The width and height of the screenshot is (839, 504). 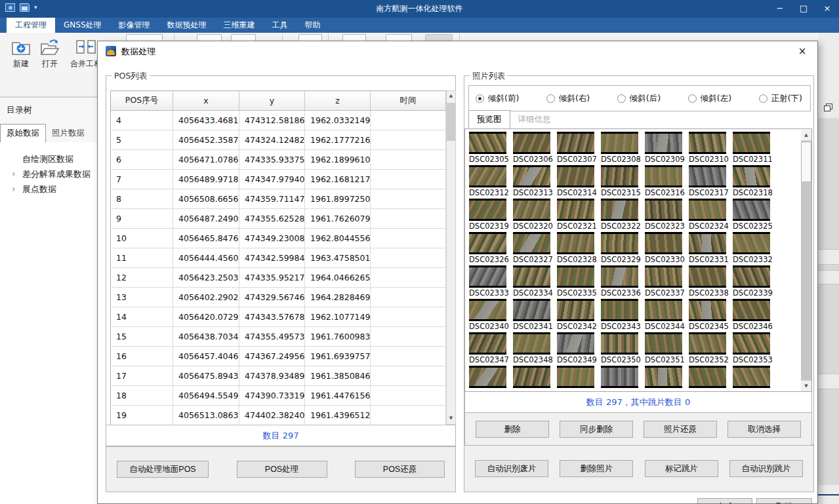 I want to click on photo-item: DSC02342, so click(x=579, y=316).